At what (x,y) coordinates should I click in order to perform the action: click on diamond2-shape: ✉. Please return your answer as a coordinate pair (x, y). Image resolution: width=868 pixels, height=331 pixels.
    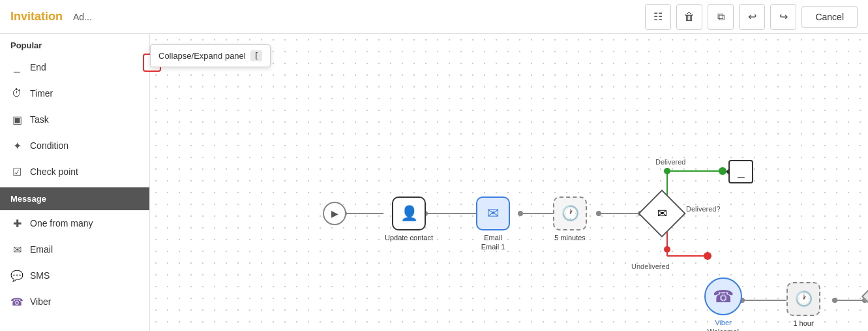
    Looking at the image, I should click on (865, 296).